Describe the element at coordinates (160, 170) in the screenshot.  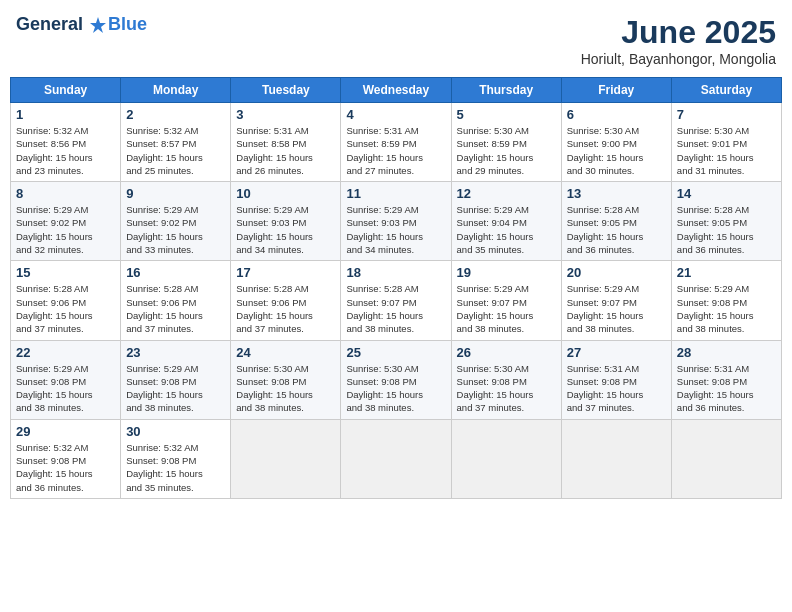
I see `daylight-minutes: and 25 minutes.` at that location.